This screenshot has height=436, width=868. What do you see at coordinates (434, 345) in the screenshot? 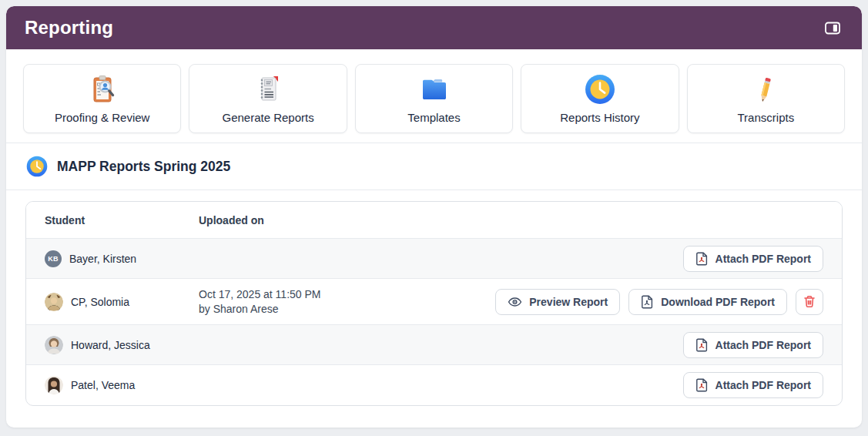
I see `table-row: Howard, Jessica Attach PDF Report` at bounding box center [434, 345].